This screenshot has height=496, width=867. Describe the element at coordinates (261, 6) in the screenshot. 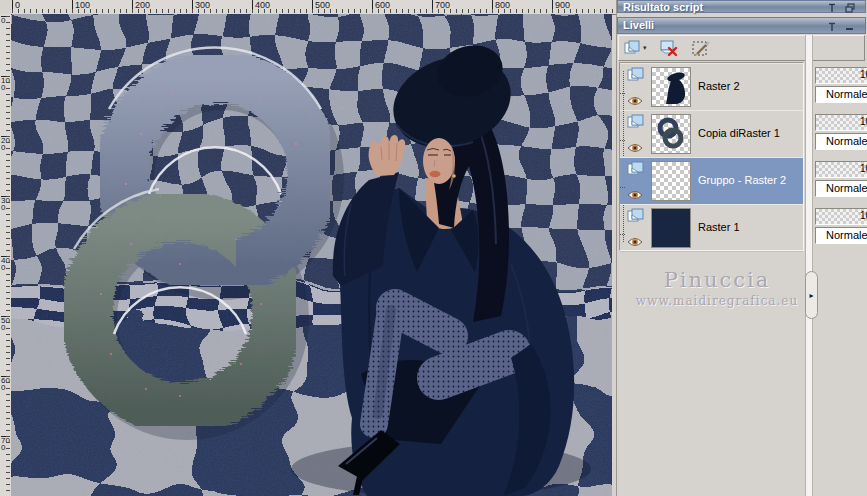

I see `hruler-label: 400` at that location.